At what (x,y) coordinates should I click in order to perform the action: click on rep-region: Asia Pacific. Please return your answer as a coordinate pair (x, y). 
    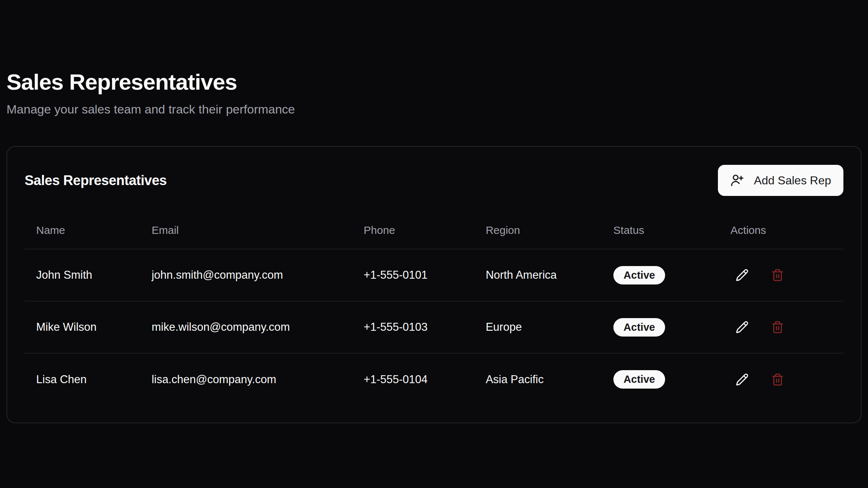
    Looking at the image, I should click on (538, 379).